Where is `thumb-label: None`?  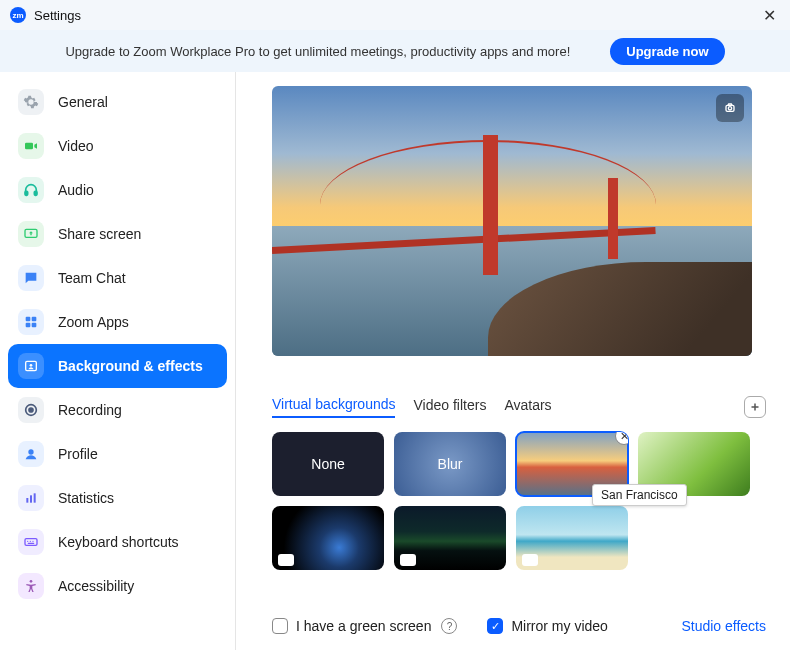
thumb-label: None is located at coordinates (328, 464).